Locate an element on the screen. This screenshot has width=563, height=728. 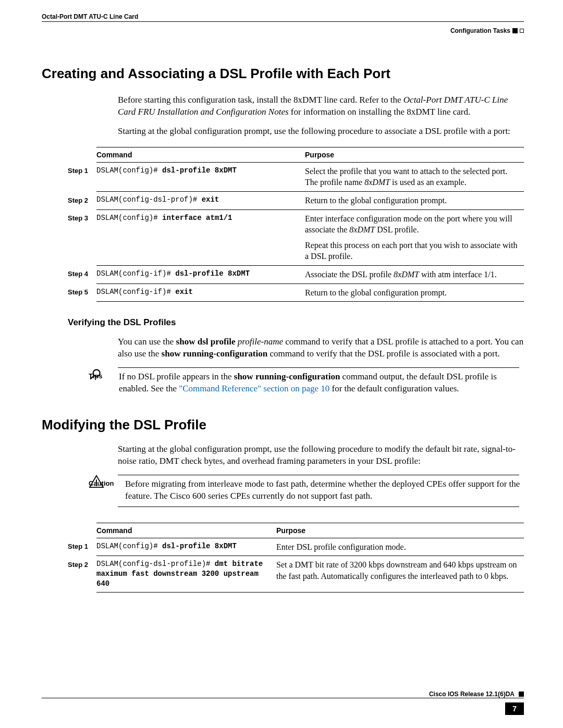
doc-title: Octal-Port DMT ATU-C Line Card is located at coordinates (90, 17).